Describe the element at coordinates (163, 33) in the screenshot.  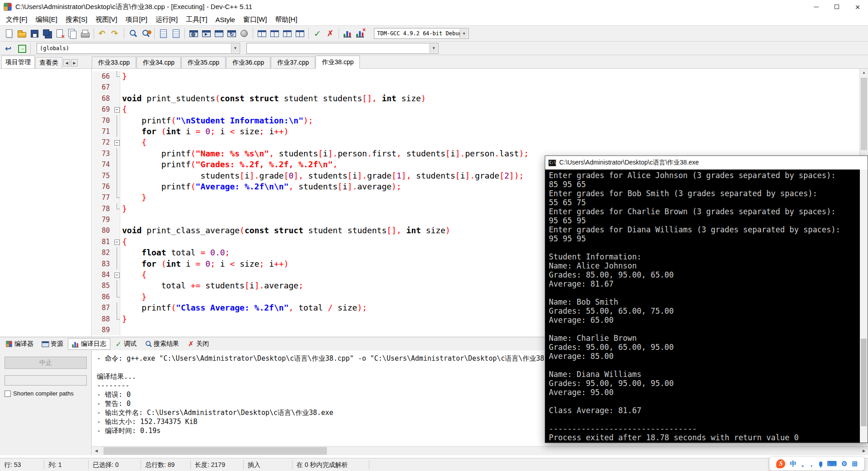
I see `find-in-files-icon` at that location.